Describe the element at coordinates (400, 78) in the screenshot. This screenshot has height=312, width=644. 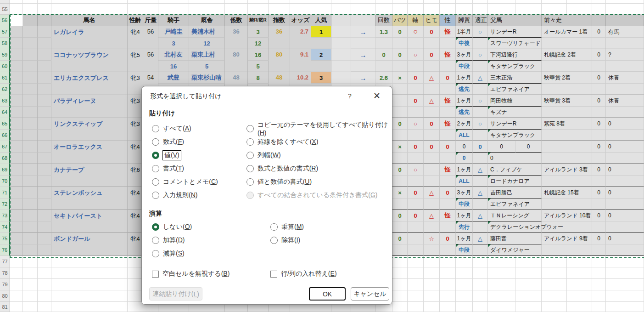
I see `cell-batsu: ×` at that location.